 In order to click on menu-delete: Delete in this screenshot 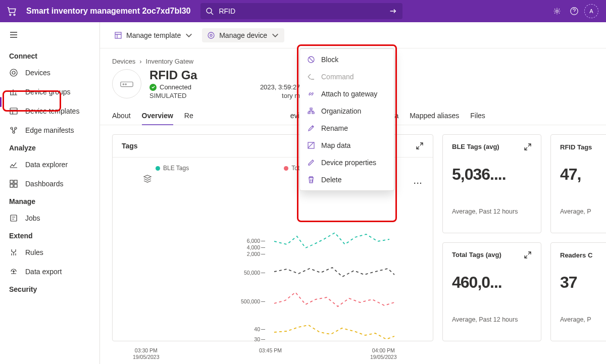, I will do `click(347, 180)`.